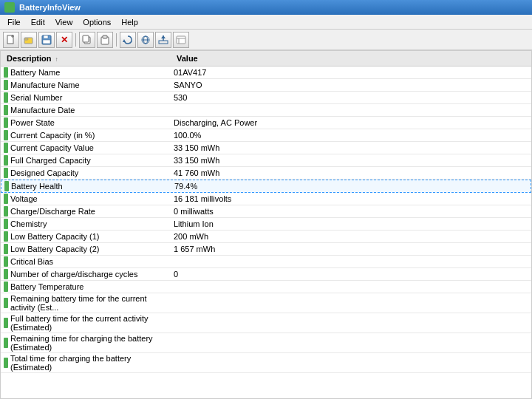  What do you see at coordinates (266, 324) in the screenshot?
I see `table-row: Full battery time for the current activi…` at bounding box center [266, 324].